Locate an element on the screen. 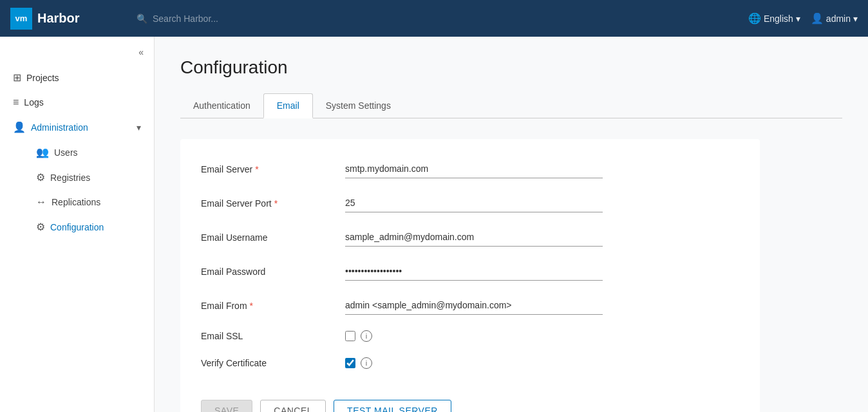 Image resolution: width=868 pixels, height=412 pixels. top-navigation: vm Harbor English ▾ admin ▾ is located at coordinates (434, 18).